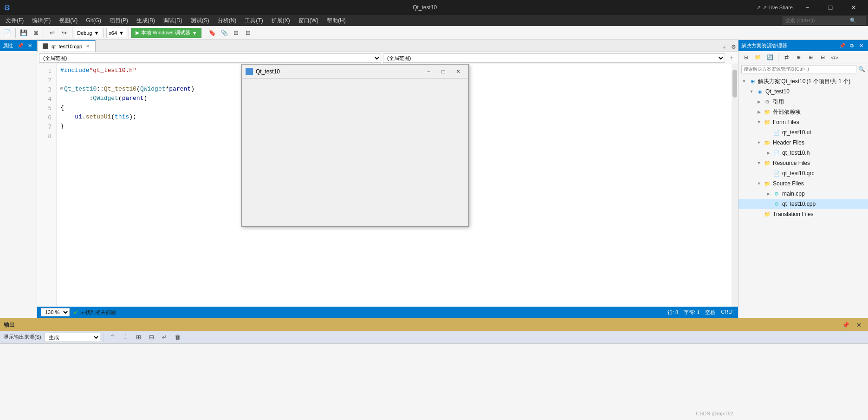 Image resolution: width=868 pixels, height=420 pixels. What do you see at coordinates (817, 20) in the screenshot?
I see `menu-search-input` at bounding box center [817, 20].